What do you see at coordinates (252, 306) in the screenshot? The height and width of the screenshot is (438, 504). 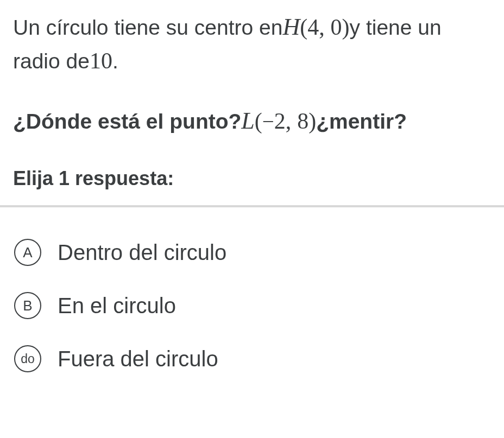 I see `option-b: B En el circulo` at bounding box center [252, 306].